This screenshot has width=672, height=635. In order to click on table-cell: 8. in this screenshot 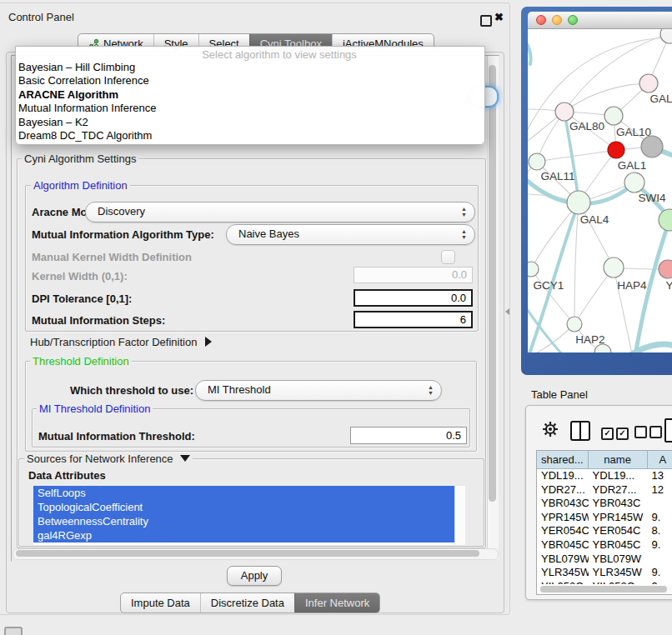, I will do `click(660, 532)`.